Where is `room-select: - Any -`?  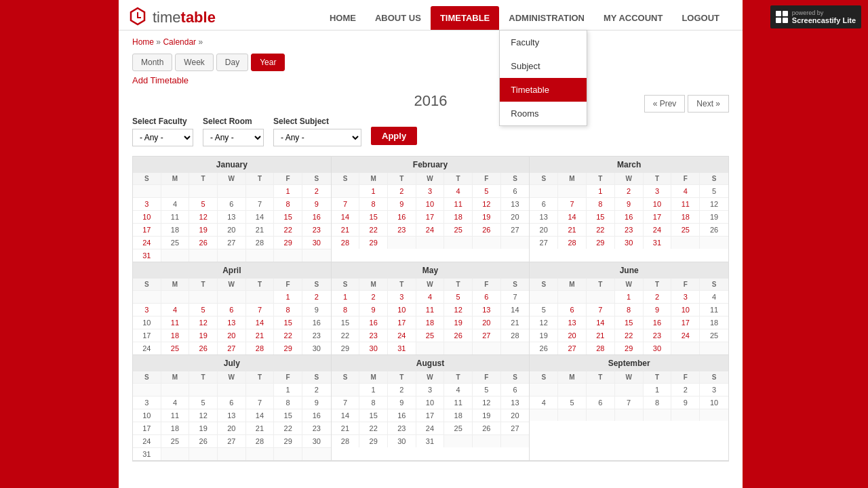
room-select: - Any - is located at coordinates (233, 138).